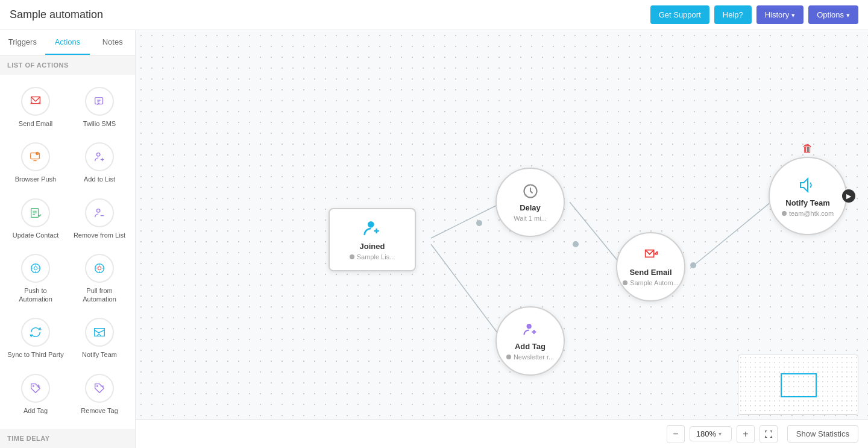 This screenshot has width=868, height=448. What do you see at coordinates (99, 101) in the screenshot?
I see `sms-icon` at bounding box center [99, 101].